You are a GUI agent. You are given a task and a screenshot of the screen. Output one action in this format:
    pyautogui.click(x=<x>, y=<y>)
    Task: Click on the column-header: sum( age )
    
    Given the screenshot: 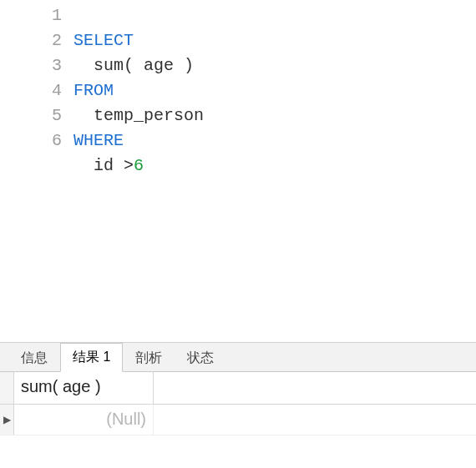 What is the action you would take?
    pyautogui.click(x=84, y=388)
    